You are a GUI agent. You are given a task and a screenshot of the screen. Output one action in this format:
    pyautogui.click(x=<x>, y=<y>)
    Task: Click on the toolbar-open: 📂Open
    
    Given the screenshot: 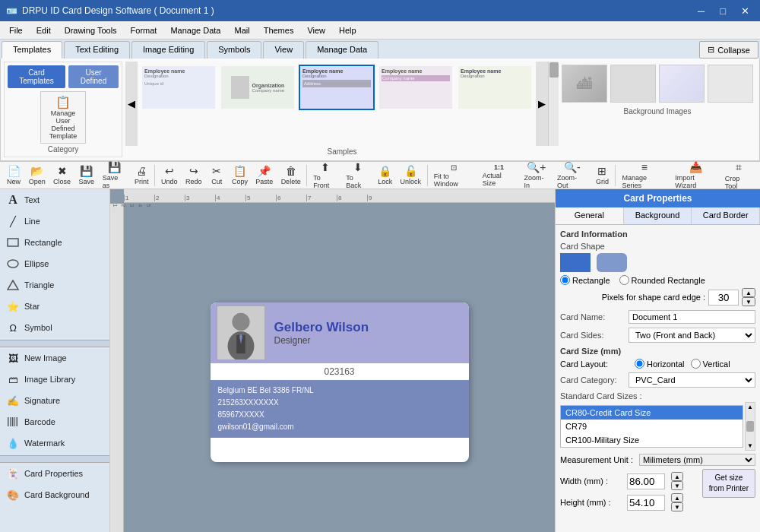 What is the action you would take?
    pyautogui.click(x=36, y=175)
    